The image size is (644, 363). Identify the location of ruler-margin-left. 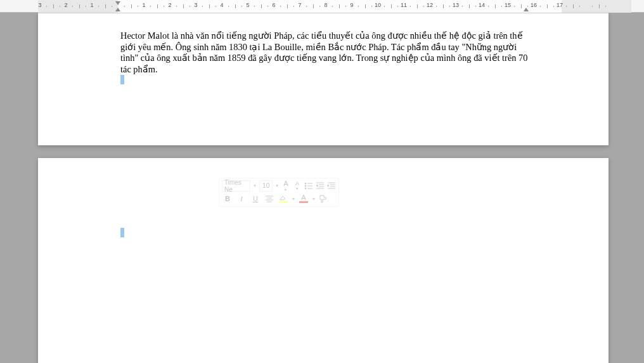
(78, 6).